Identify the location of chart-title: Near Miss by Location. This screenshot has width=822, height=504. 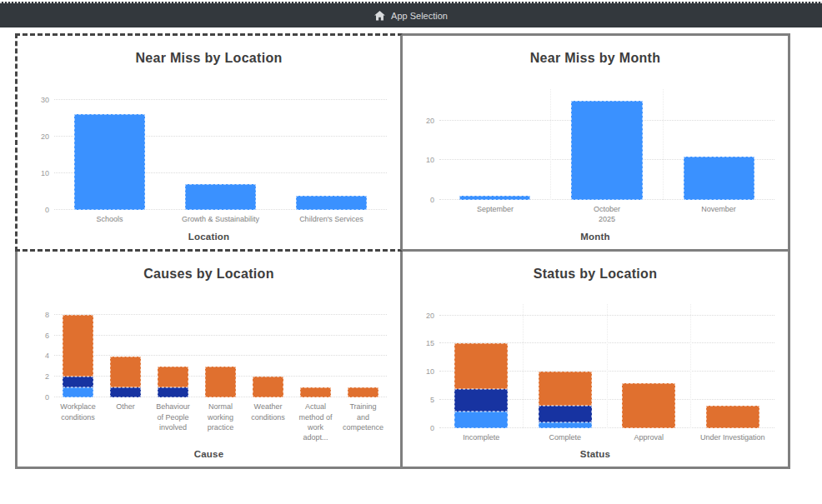
(208, 57).